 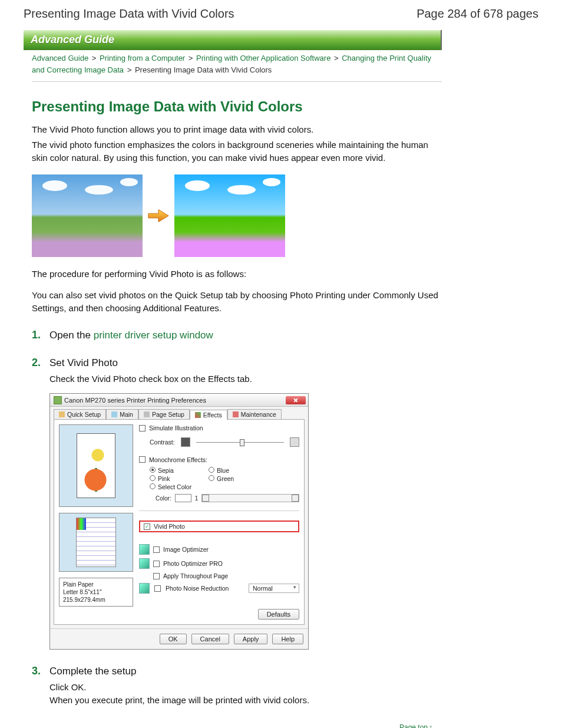 What do you see at coordinates (196, 576) in the screenshot?
I see `apply-throughout-label: Apply Throughout Page` at bounding box center [196, 576].